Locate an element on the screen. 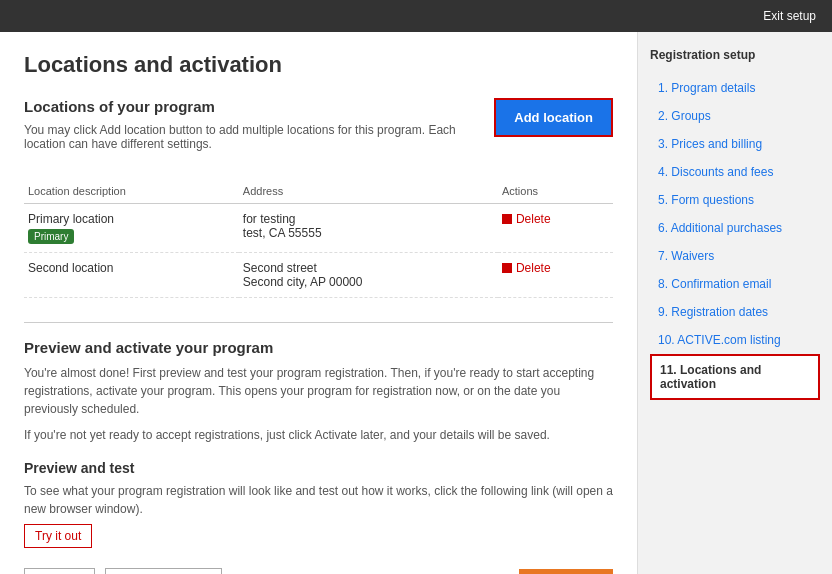 The width and height of the screenshot is (832, 574). sidebar-item-1: 1. Program details is located at coordinates (735, 88).